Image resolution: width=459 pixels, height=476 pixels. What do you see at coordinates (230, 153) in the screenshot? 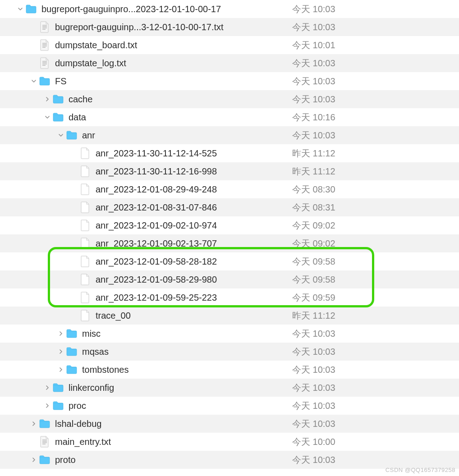
I see `file-row: anr_2023-11-30-11-12-14-525昨天 11:12` at bounding box center [230, 153].